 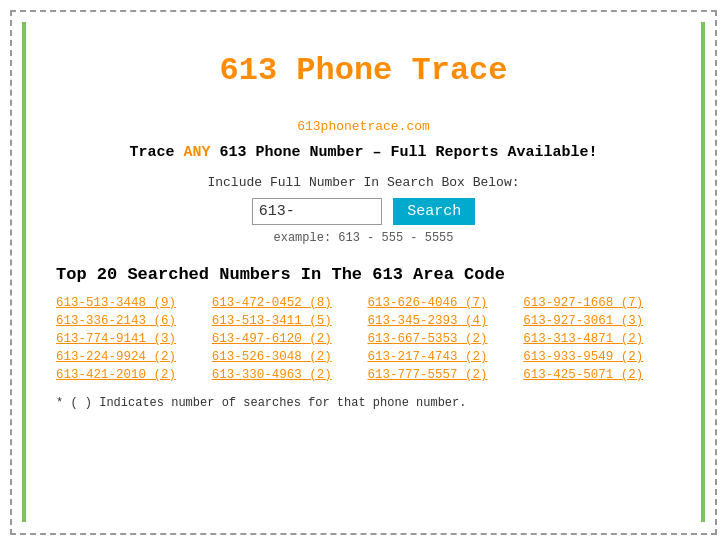 What do you see at coordinates (286, 375) in the screenshot?
I see `number-link: 613-330-4963 (2)` at bounding box center [286, 375].